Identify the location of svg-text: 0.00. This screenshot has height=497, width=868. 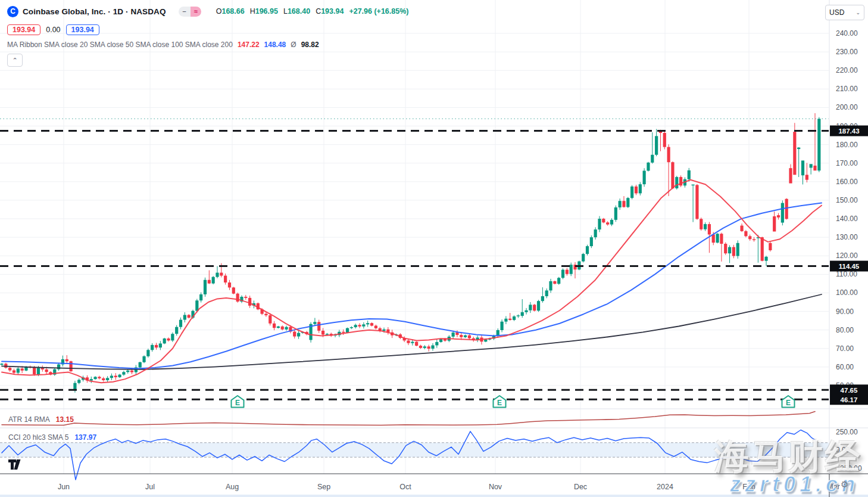
(843, 450).